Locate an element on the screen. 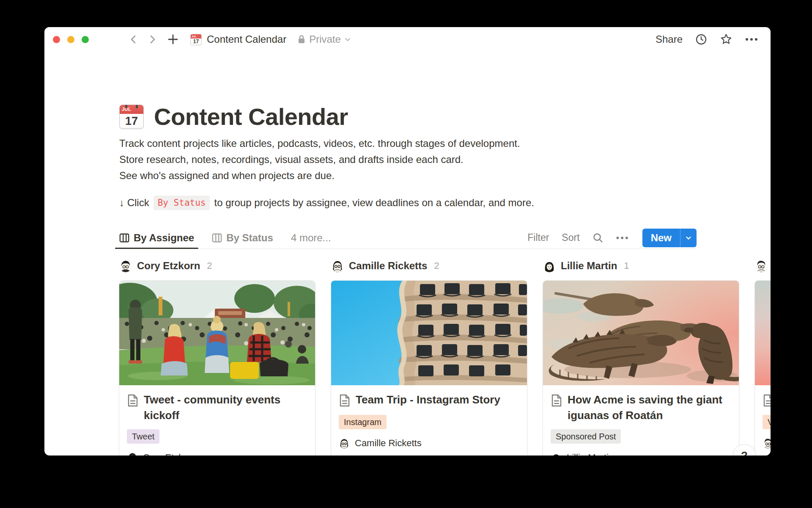 The height and width of the screenshot is (508, 812). new-dropdown-chevron-icon is located at coordinates (689, 238).